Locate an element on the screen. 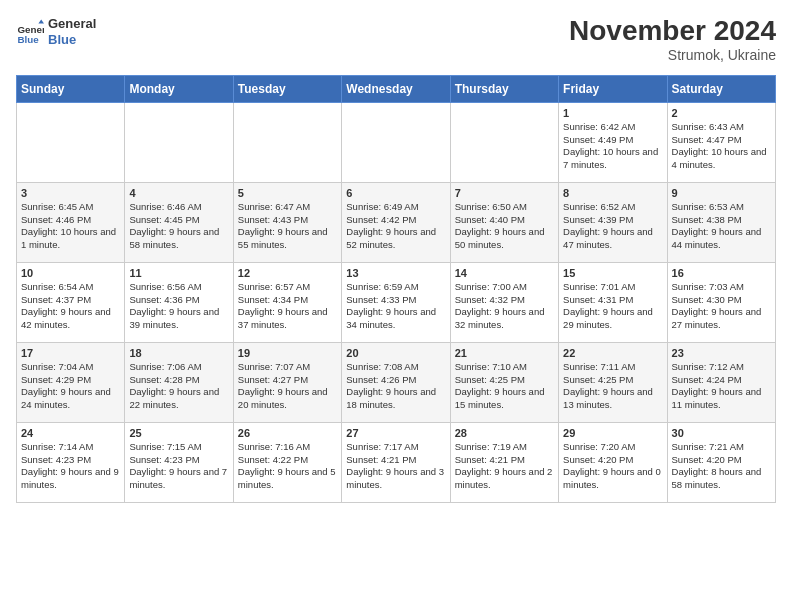 The height and width of the screenshot is (612, 792). day-number: 25 is located at coordinates (178, 433).